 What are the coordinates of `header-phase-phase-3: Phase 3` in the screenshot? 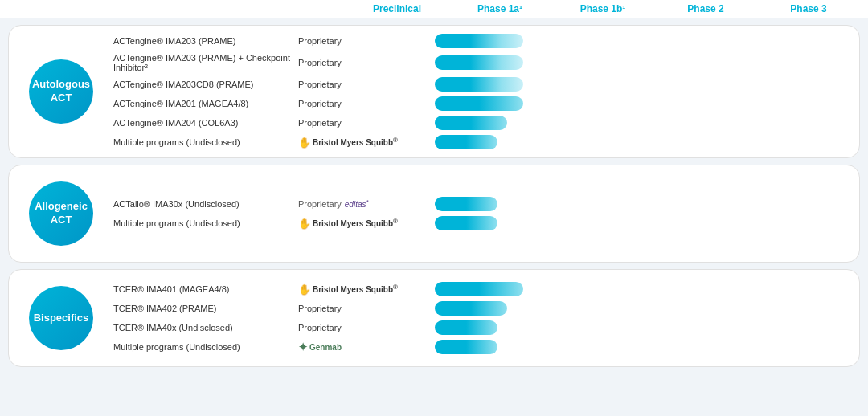 It's located at (809, 9).